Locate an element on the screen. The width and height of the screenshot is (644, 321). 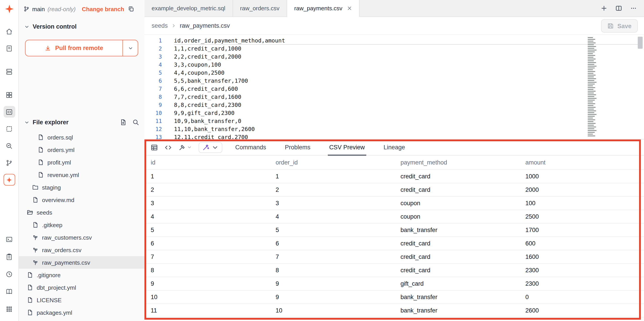
dbt-logo-icon is located at coordinates (9, 9).